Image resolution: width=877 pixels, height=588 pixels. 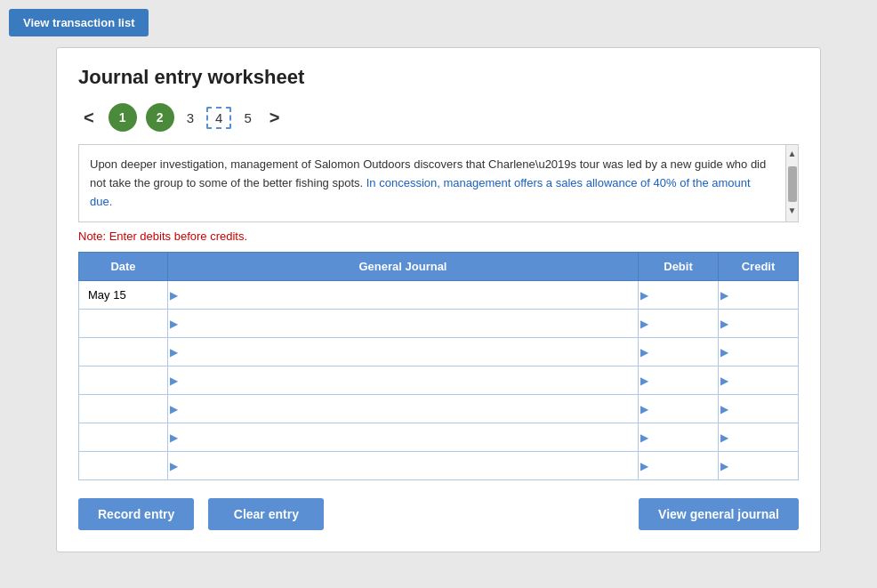 What do you see at coordinates (644, 409) in the screenshot?
I see `debit-arrow-4: ▶` at bounding box center [644, 409].